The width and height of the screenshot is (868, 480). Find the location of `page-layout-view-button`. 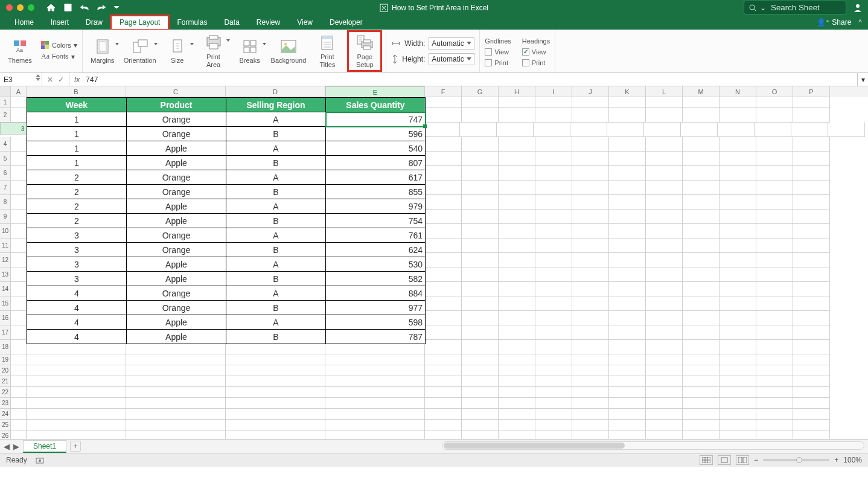

page-layout-view-button is located at coordinates (724, 460).